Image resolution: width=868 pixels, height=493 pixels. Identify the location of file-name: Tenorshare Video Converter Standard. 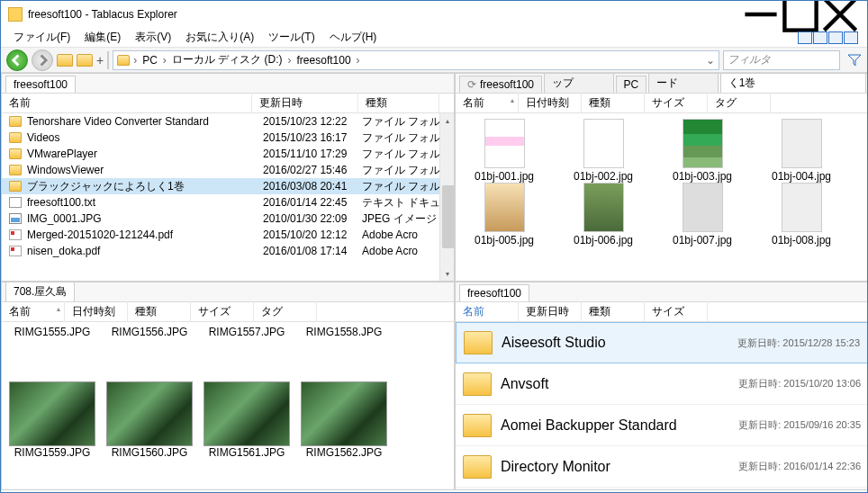
(145, 121).